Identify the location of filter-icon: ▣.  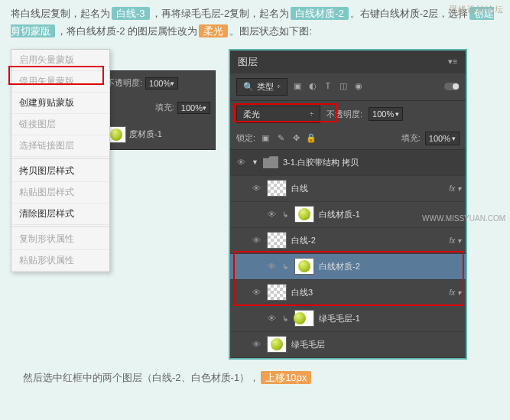
(297, 86).